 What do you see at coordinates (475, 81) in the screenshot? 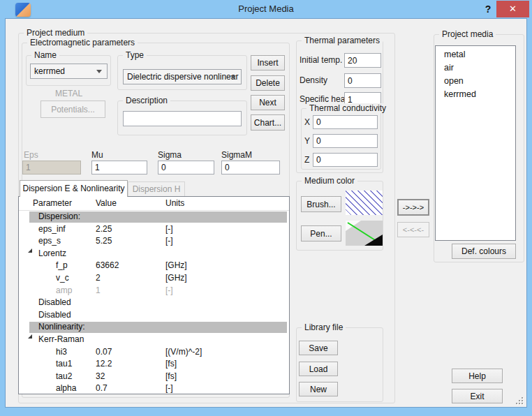
I see `media-list-item: open` at bounding box center [475, 81].